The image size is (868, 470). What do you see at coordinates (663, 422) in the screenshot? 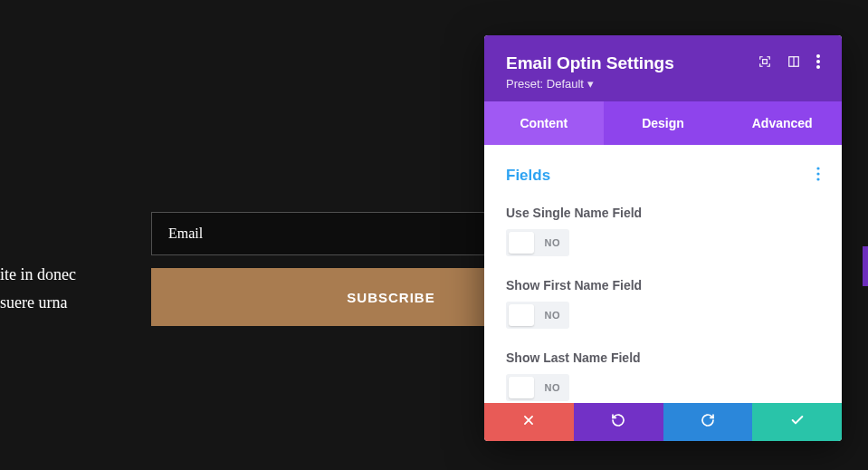
I see `panel-footer` at bounding box center [663, 422].